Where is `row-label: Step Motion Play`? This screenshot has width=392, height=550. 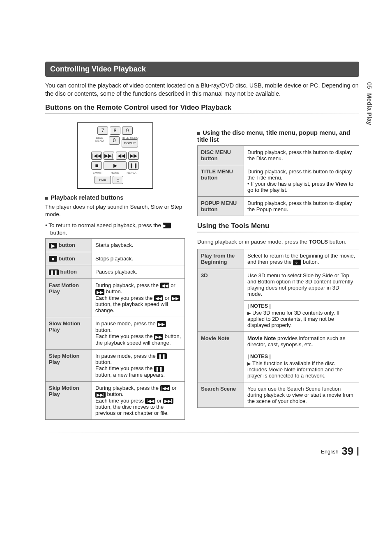
row-label: Step Motion Play is located at coordinates (69, 365).